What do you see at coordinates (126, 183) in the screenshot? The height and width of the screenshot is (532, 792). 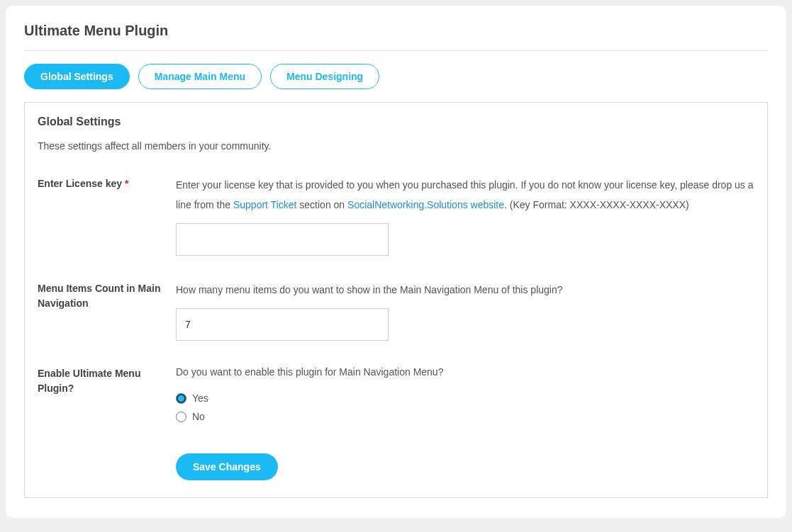 I see `required-marker: *` at bounding box center [126, 183].